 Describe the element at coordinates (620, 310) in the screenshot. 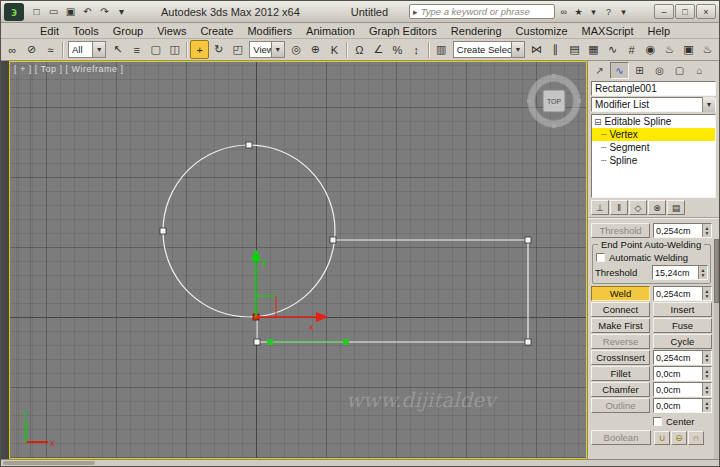

I see `connect-button: Connect` at that location.